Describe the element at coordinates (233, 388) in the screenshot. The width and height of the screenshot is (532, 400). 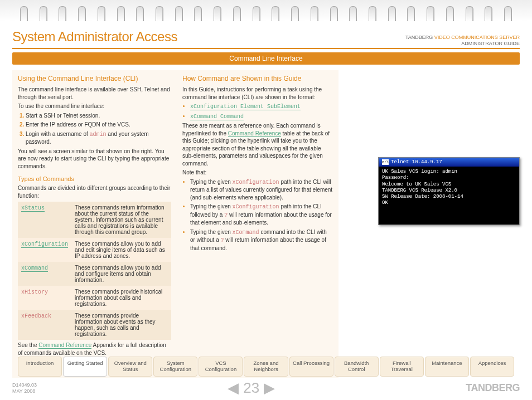
I see `prev-page-button: ◀` at that location.